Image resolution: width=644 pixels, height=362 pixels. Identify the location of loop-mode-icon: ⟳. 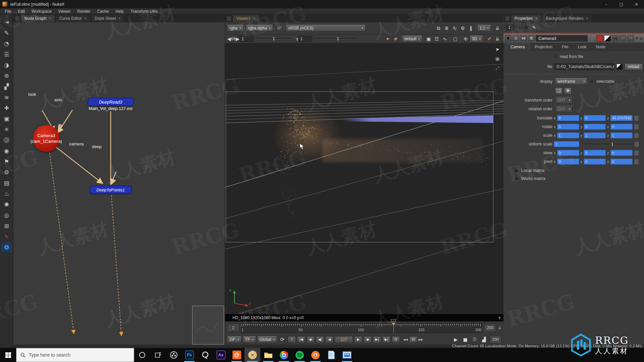
(282, 340).